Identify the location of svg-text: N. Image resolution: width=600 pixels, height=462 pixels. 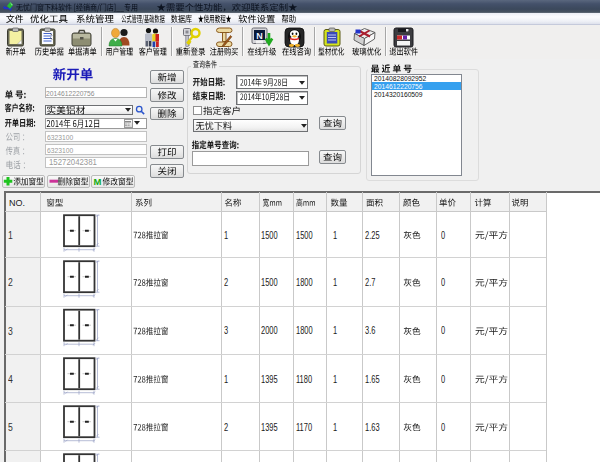
(260, 36).